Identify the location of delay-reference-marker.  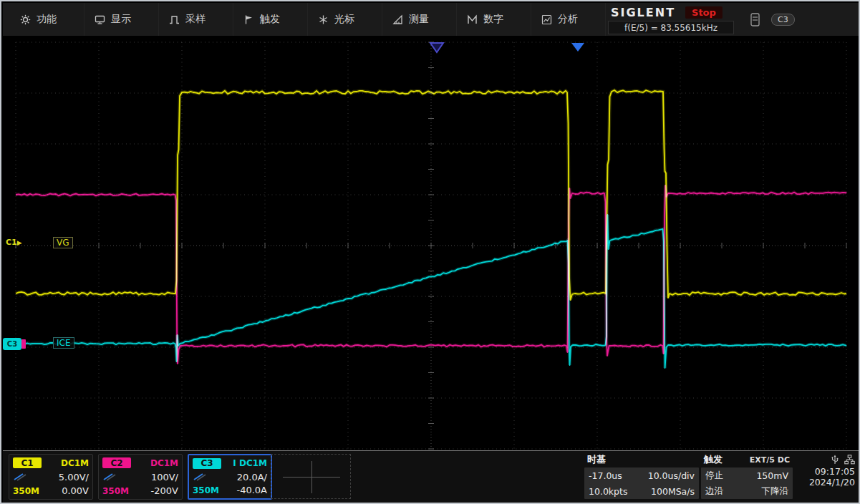
(437, 47).